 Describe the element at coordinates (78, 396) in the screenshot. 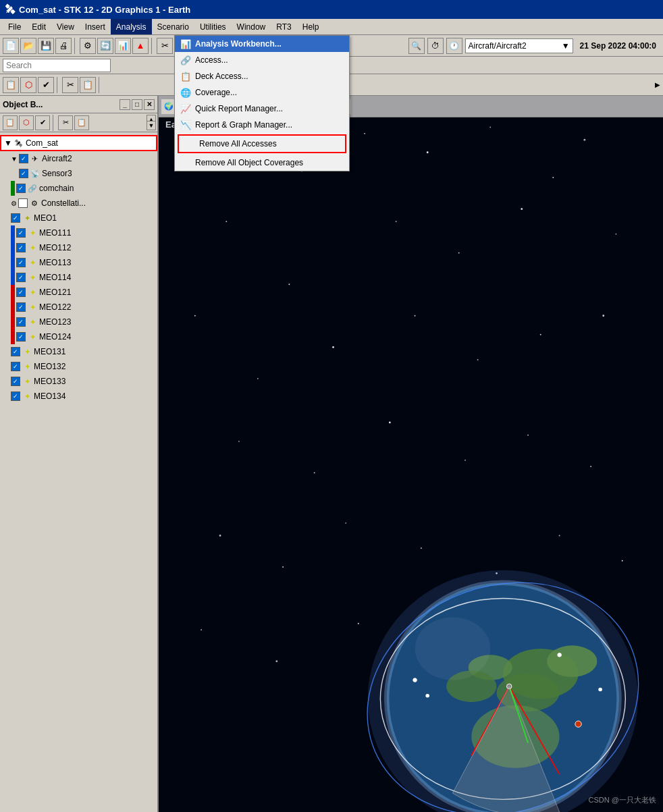

I see `tree-item-meo134: ✓ ✦ MEO134` at that location.